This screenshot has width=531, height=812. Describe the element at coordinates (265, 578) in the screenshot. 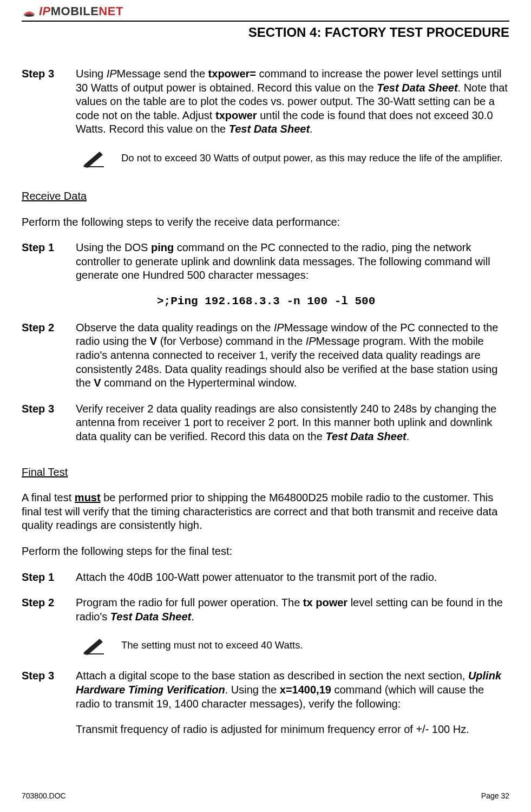

I see `step-block: Step 1 Attach the 40dB 100-Watt power at…` at that location.